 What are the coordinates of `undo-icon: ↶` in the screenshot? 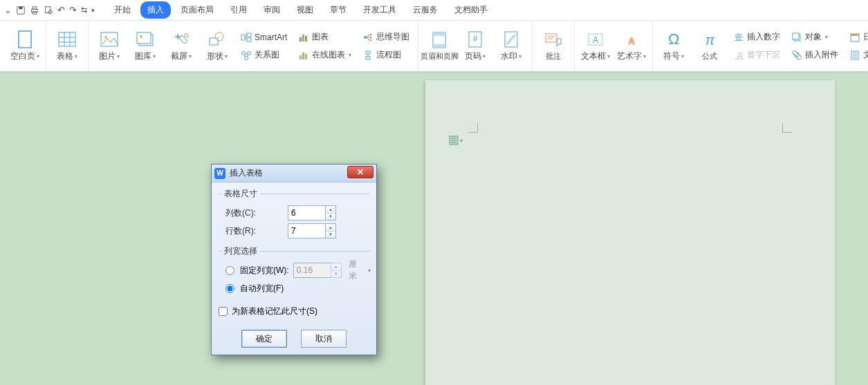 It's located at (61, 10).